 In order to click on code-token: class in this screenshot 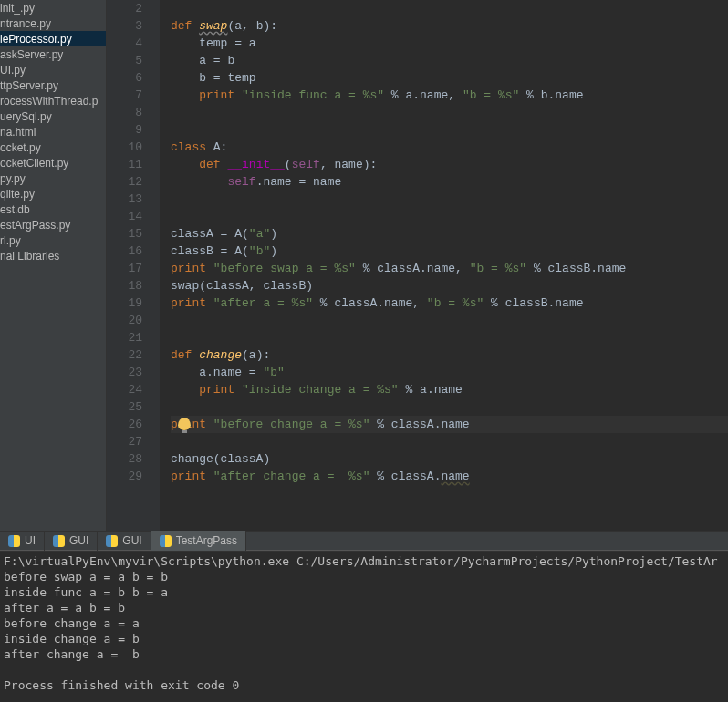, I will do `click(192, 148)`.